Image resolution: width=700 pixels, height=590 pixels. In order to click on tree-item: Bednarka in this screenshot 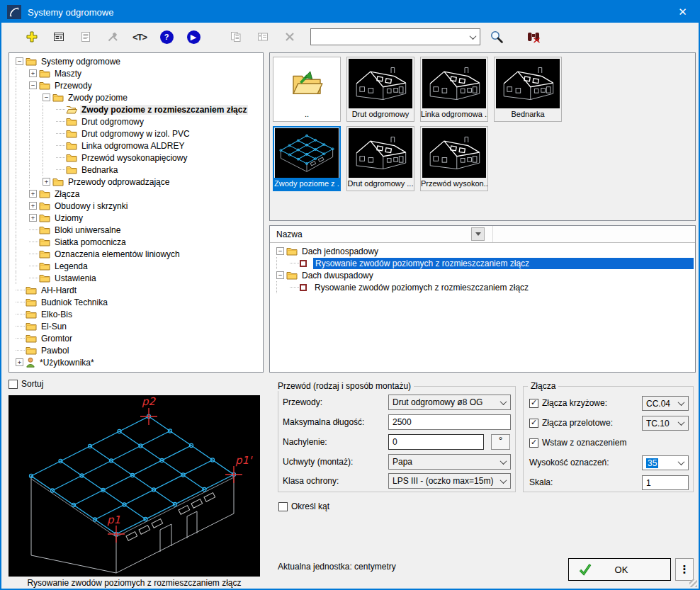, I will do `click(136, 170)`.